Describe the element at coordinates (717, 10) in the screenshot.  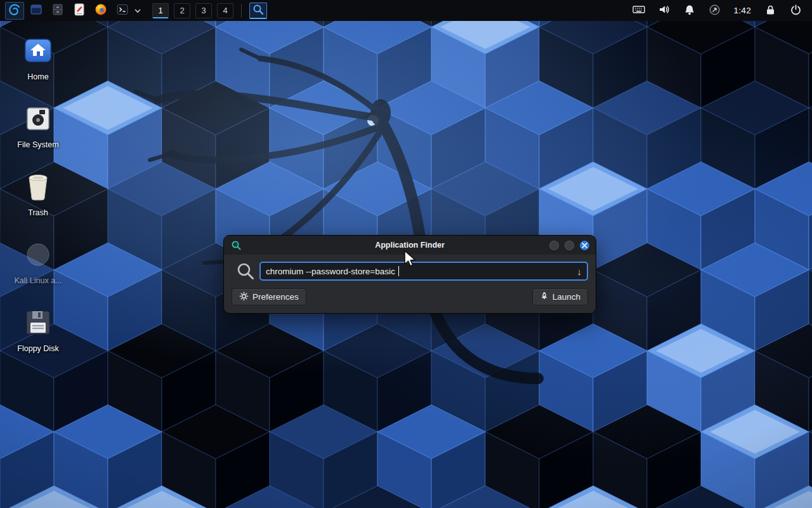
I see `panel-tray: 1:42` at that location.